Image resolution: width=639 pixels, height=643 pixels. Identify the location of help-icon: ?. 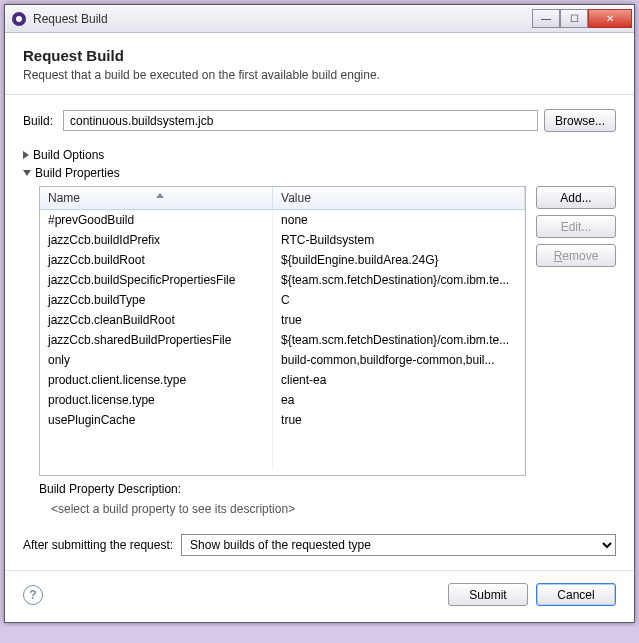
(33, 595).